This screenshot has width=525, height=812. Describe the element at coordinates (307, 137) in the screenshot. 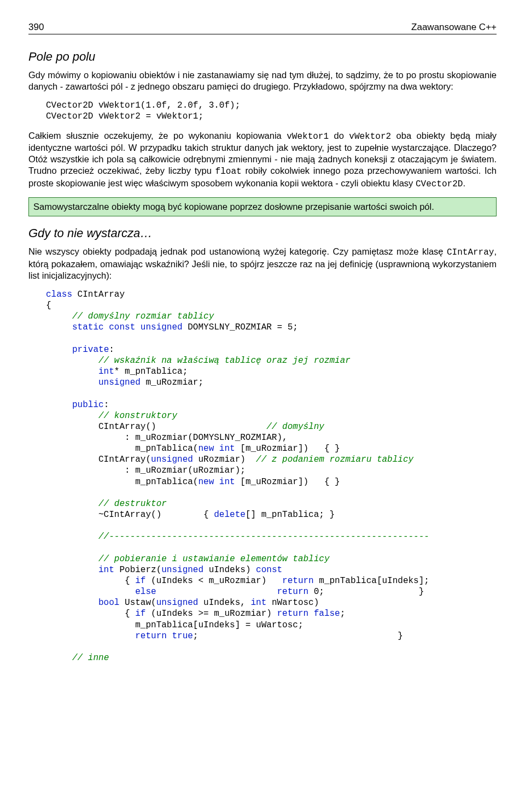

I see `inline-code: vWektor1` at that location.